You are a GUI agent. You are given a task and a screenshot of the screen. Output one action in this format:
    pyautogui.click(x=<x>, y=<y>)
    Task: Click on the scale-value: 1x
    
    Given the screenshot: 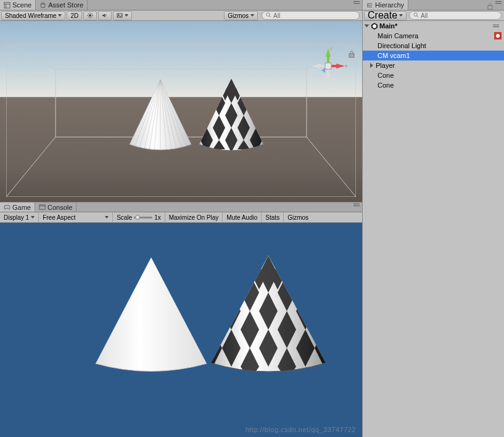 What is the action you would take?
    pyautogui.click(x=158, y=217)
    